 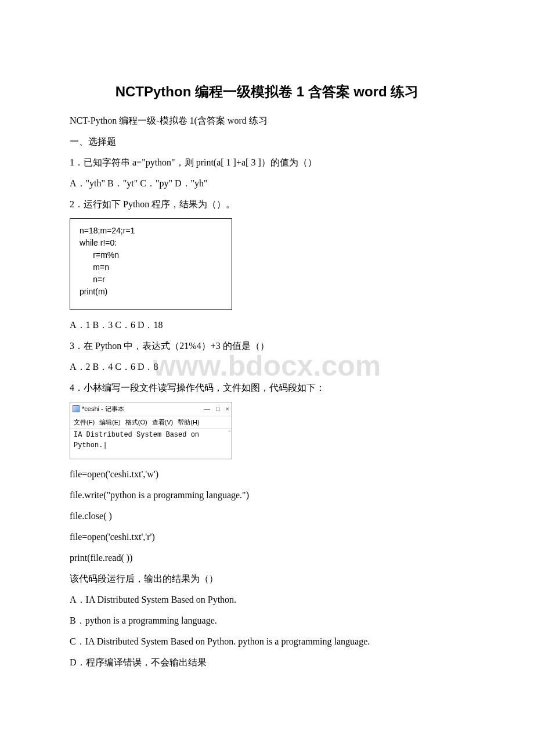 What do you see at coordinates (163, 423) in the screenshot?
I see `menu-view: 查看(V)` at bounding box center [163, 423].